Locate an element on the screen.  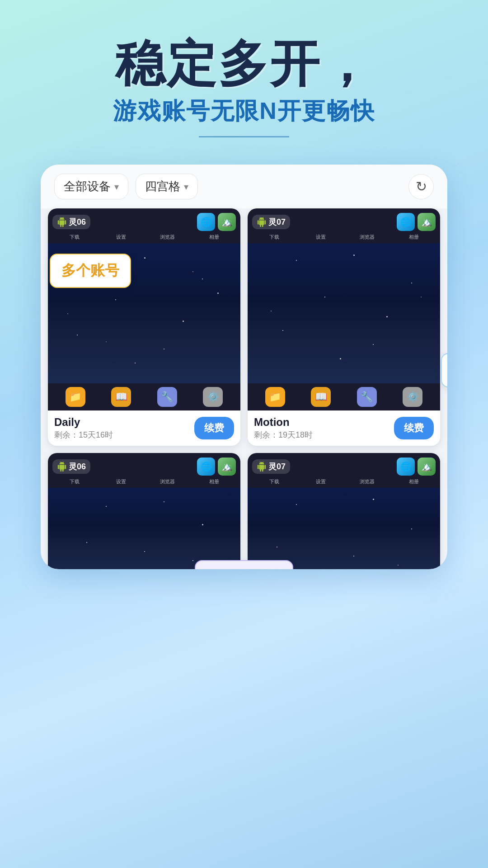
browser-icon-3: 🌐 is located at coordinates (206, 467).